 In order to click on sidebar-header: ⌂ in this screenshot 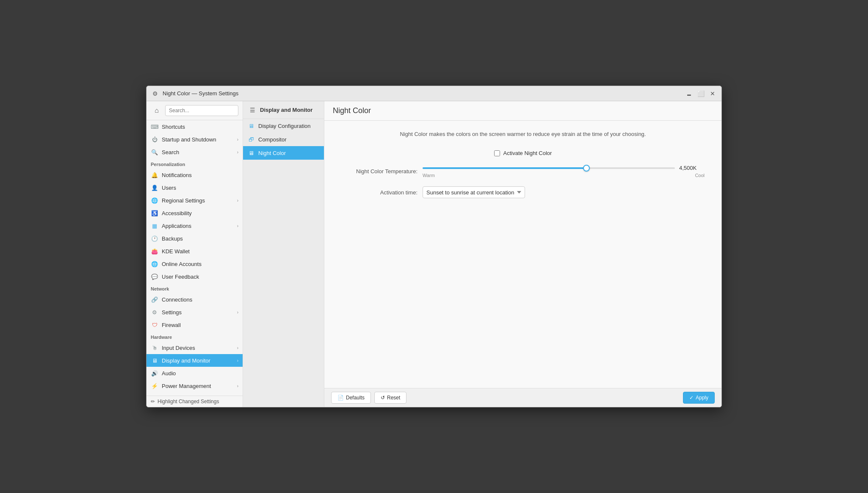, I will do `click(195, 111)`.